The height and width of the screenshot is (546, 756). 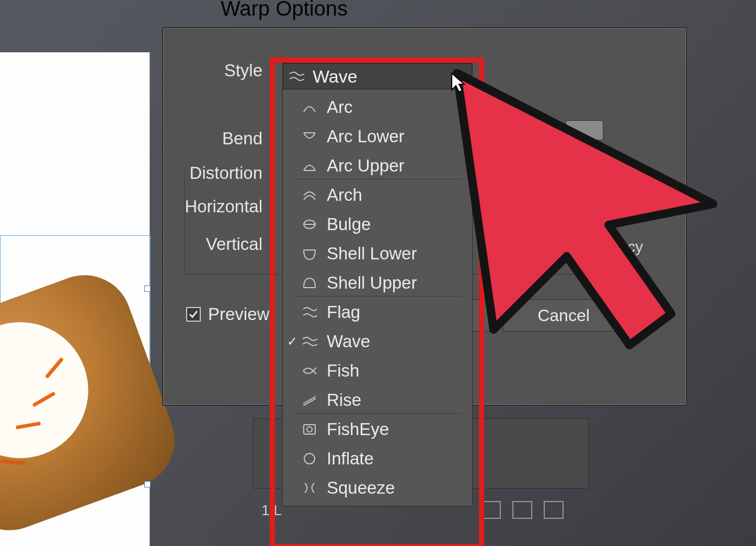 What do you see at coordinates (358, 429) in the screenshot?
I see `style-option-label: FishEye` at bounding box center [358, 429].